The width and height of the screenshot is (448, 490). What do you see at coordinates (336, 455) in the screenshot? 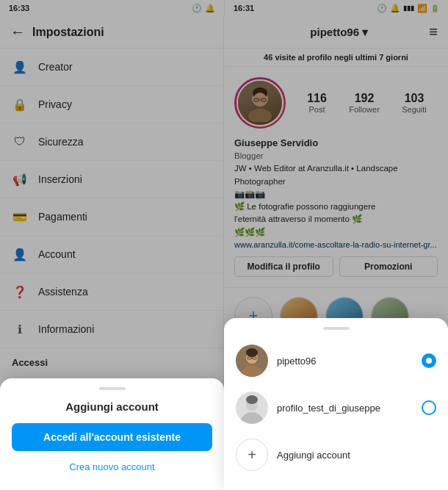
I see `switcher-add-account: + Aggiungi account` at bounding box center [336, 455].